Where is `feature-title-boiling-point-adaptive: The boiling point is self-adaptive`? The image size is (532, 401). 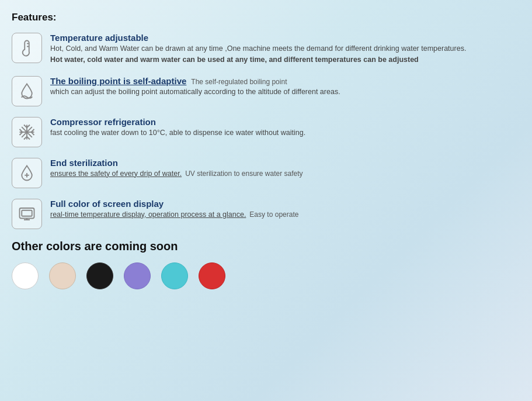
feature-title-boiling-point-adaptive: The boiling point is self-adaptive is located at coordinates (118, 81).